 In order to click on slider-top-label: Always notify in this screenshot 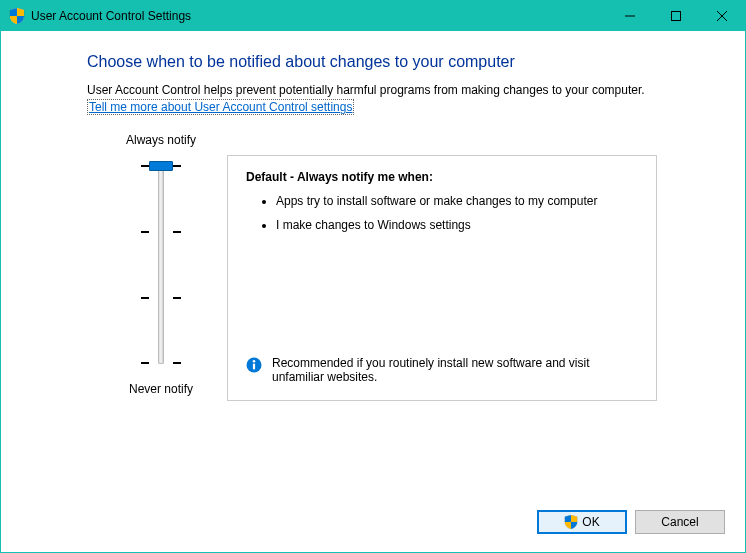, I will do `click(161, 140)`.